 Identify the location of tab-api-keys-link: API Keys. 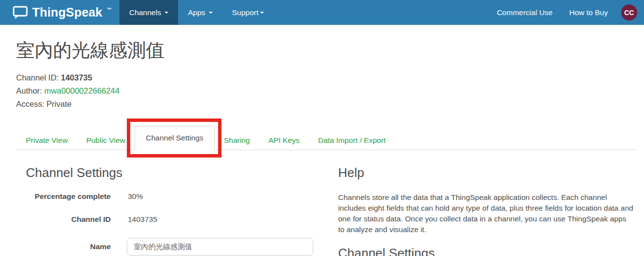
(284, 140).